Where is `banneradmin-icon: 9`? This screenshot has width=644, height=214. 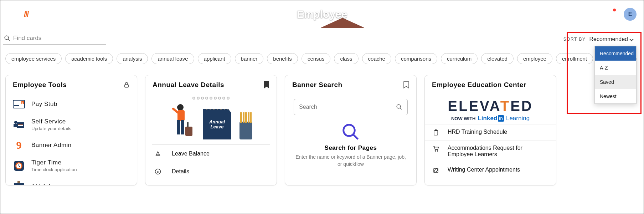 banneradmin-icon: 9 is located at coordinates (19, 145).